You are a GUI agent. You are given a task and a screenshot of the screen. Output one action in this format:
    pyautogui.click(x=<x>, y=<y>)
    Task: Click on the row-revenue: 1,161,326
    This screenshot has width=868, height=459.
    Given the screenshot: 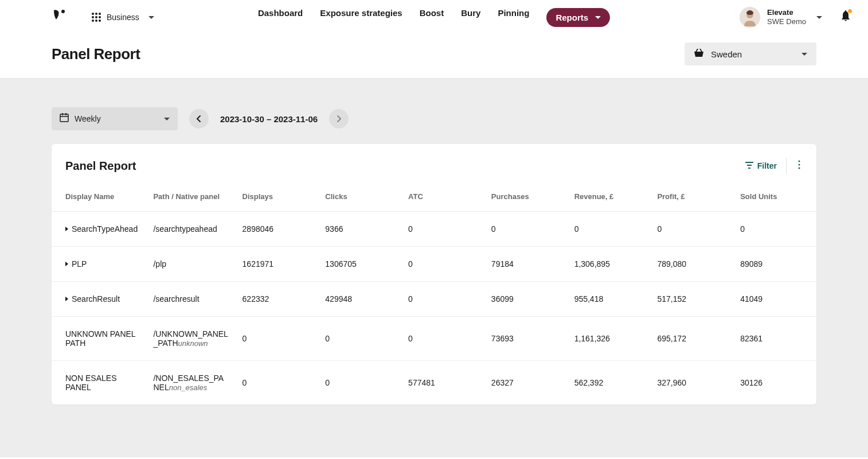 What is the action you would take?
    pyautogui.click(x=609, y=339)
    